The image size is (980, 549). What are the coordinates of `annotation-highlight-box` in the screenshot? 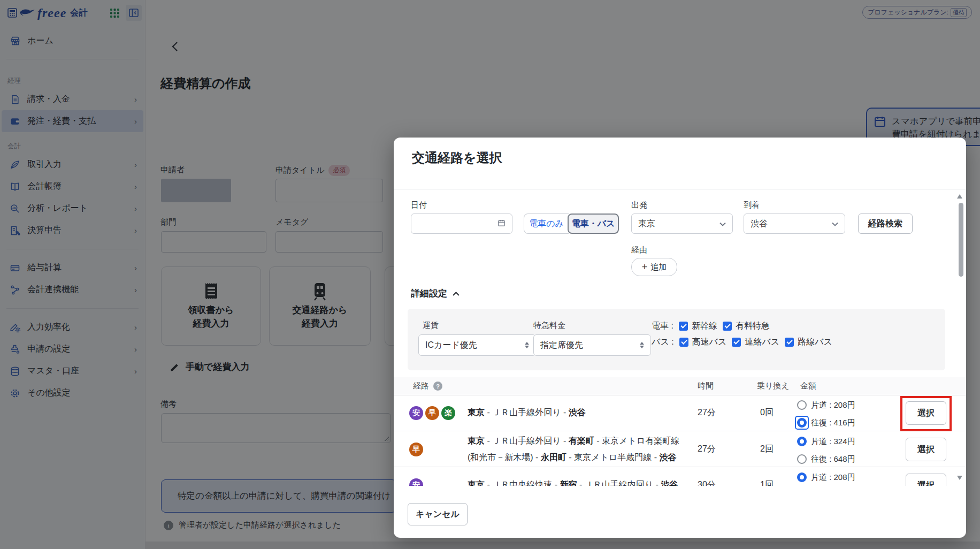 It's located at (926, 414).